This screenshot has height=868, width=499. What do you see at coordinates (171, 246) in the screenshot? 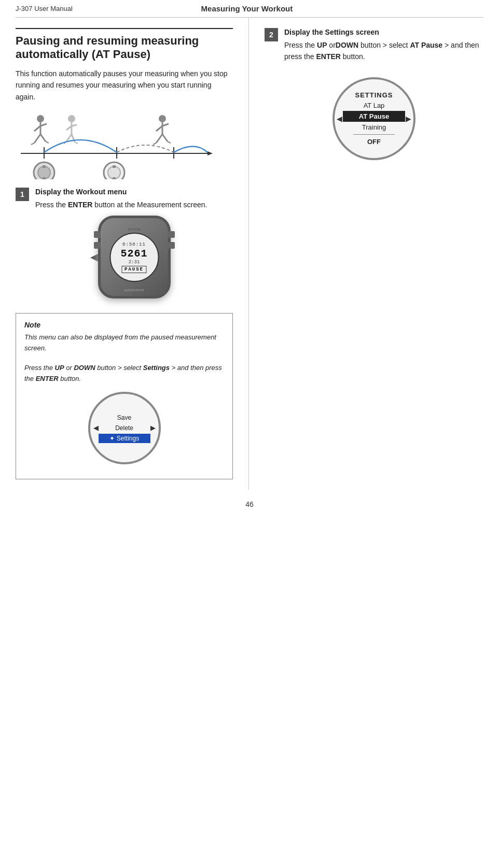
I see `watch-btn-middle` at bounding box center [171, 246].